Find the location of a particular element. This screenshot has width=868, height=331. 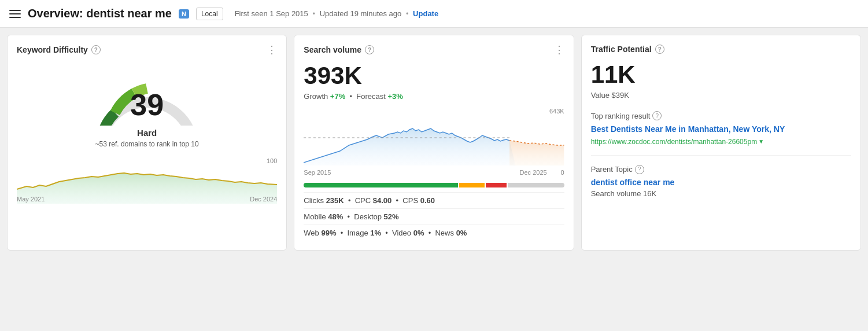

tp-divider is located at coordinates (721, 155).